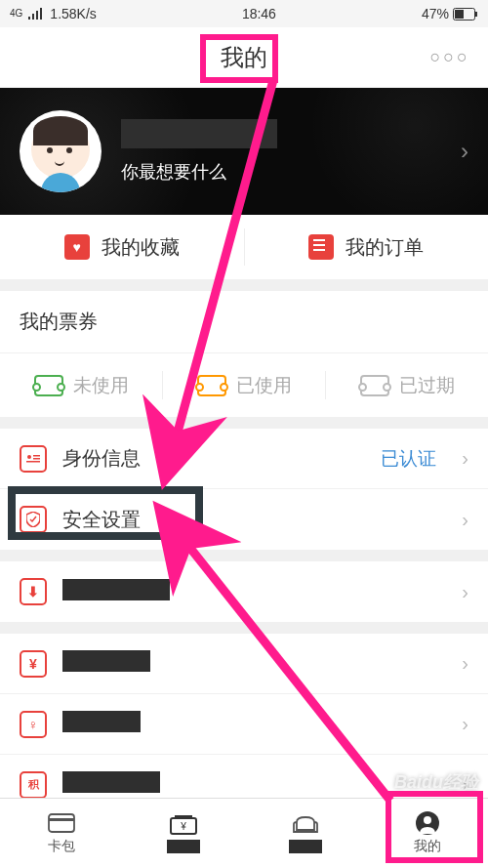 The height and width of the screenshot is (868, 488). Describe the element at coordinates (466, 14) in the screenshot. I see `battery-icon` at that location.